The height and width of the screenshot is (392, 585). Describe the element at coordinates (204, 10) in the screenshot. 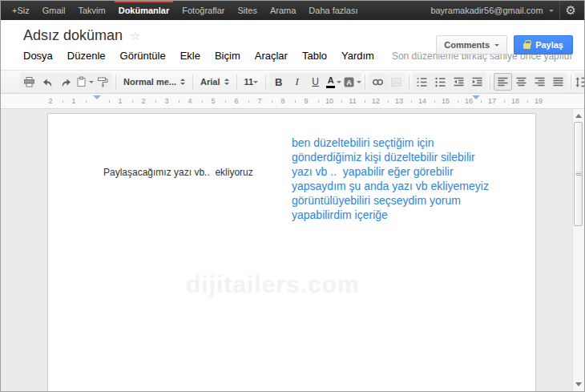

I see `topbar-nav-foto-raflar: Fotoğraflar` at that location.